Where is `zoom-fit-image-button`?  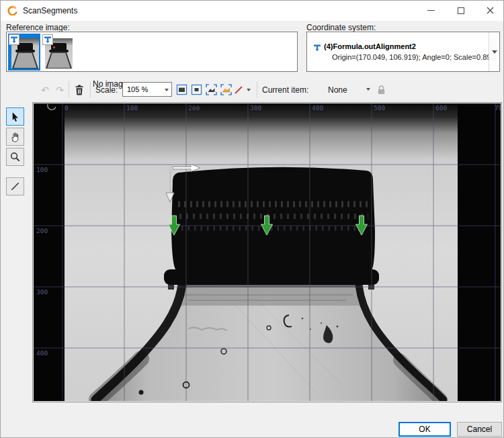
zoom-fit-image-button is located at coordinates (181, 90).